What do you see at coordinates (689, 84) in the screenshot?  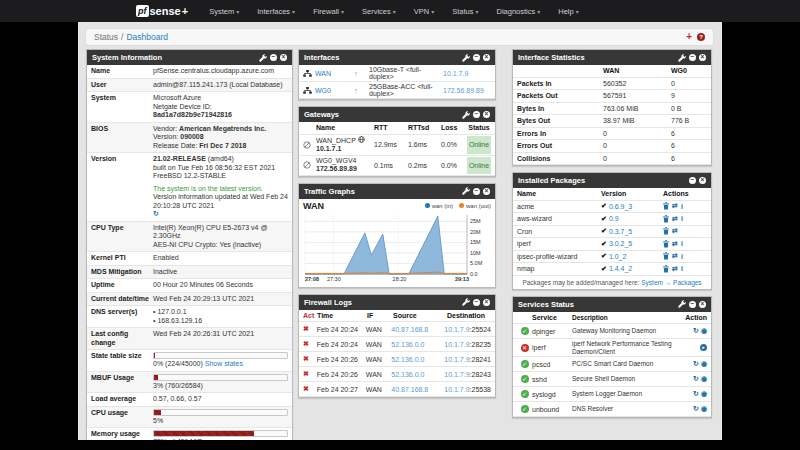 I see `stat-wg0-value: 0` at bounding box center [689, 84].